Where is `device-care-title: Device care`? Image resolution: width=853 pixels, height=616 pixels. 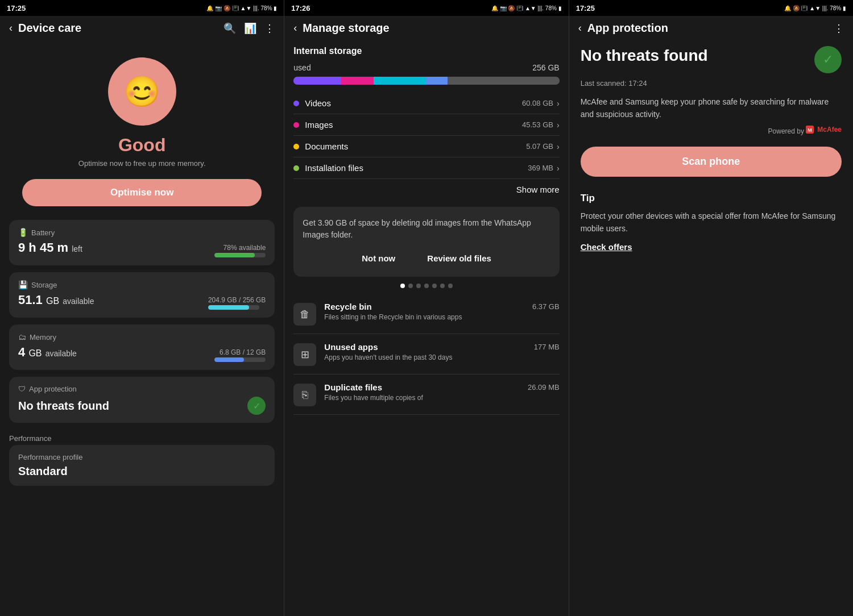 device-care-title: Device care is located at coordinates (118, 28).